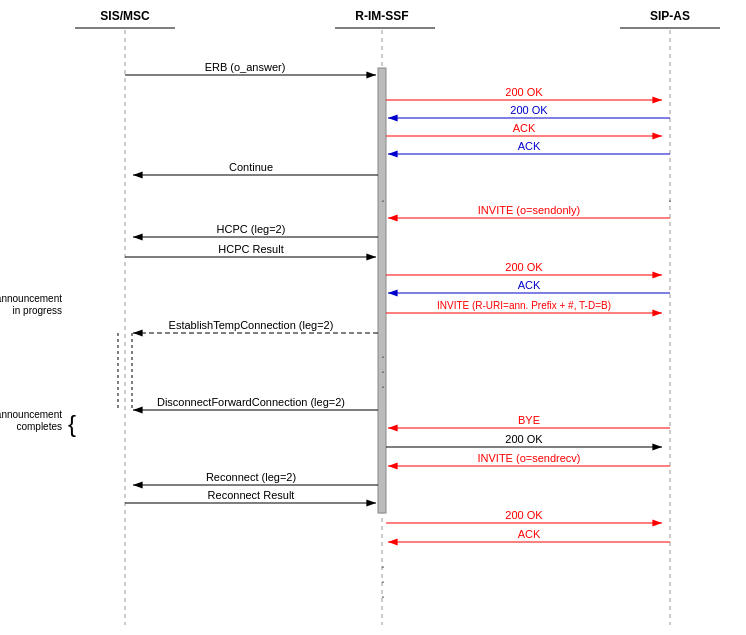 Image resolution: width=746 pixels, height=635 pixels. What do you see at coordinates (524, 439) in the screenshot?
I see `200ok-4-label: 200 OK` at bounding box center [524, 439].